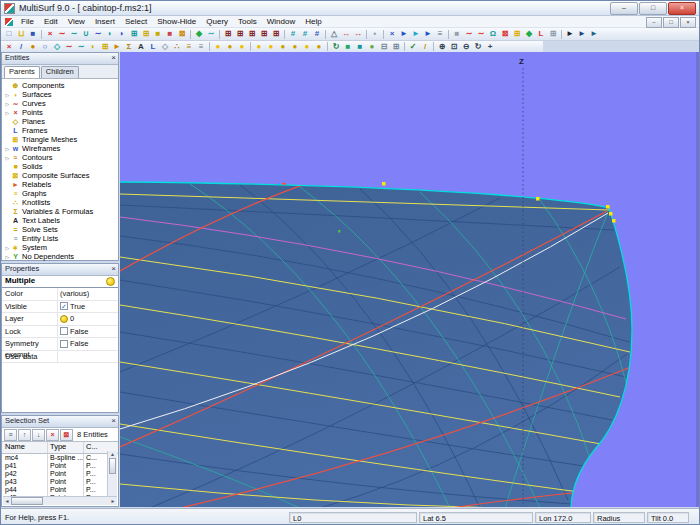  Describe the element at coordinates (61, 94) in the screenshot. I see `tree-item: ▷ ◗ Surfaces` at that location.